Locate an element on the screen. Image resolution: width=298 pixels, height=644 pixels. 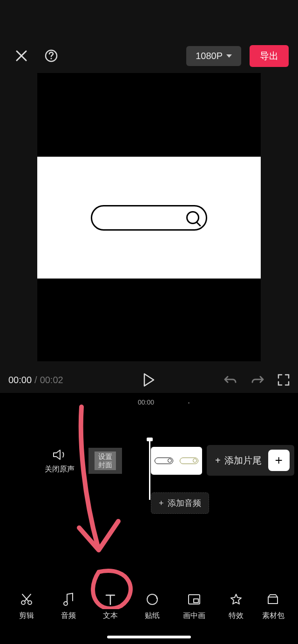
resolution-button: 1080P is located at coordinates (214, 56).